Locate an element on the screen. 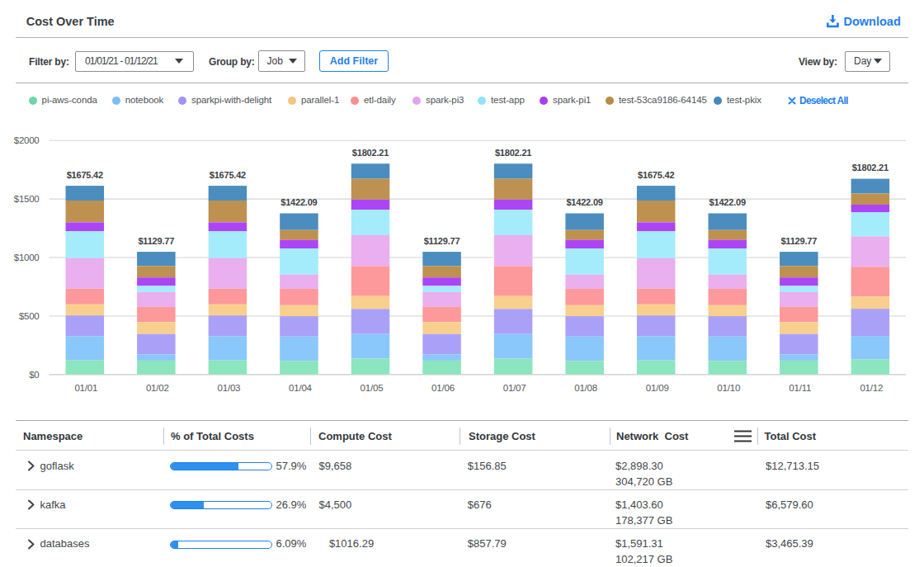 This screenshot has width=924, height=567. svg-text: 01/06 is located at coordinates (443, 388).